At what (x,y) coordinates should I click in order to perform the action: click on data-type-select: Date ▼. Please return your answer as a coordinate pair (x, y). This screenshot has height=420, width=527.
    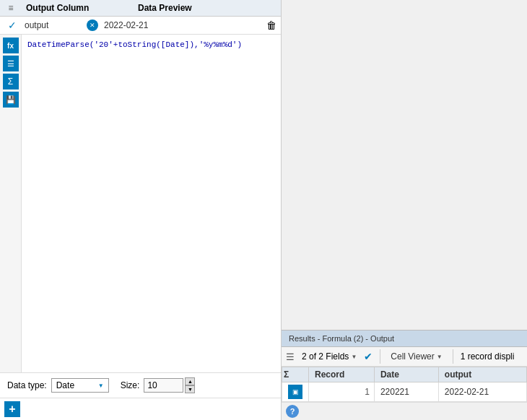
    Looking at the image, I should click on (80, 385).